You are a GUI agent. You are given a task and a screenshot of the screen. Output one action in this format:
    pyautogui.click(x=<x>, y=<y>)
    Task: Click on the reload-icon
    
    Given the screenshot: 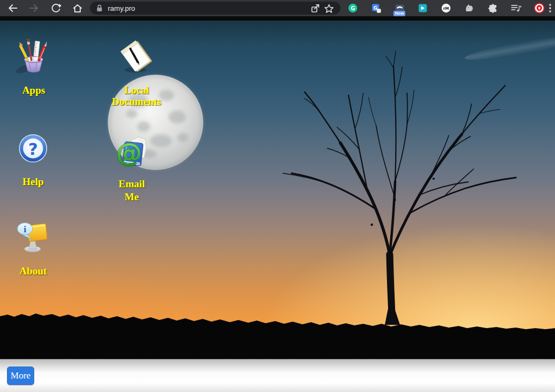 What is the action you would take?
    pyautogui.click(x=56, y=8)
    